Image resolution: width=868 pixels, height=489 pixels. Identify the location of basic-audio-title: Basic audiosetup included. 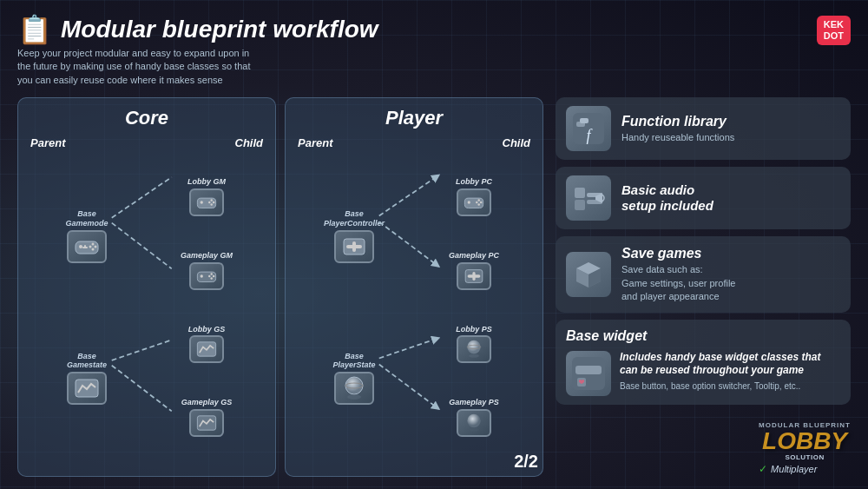
(731, 198).